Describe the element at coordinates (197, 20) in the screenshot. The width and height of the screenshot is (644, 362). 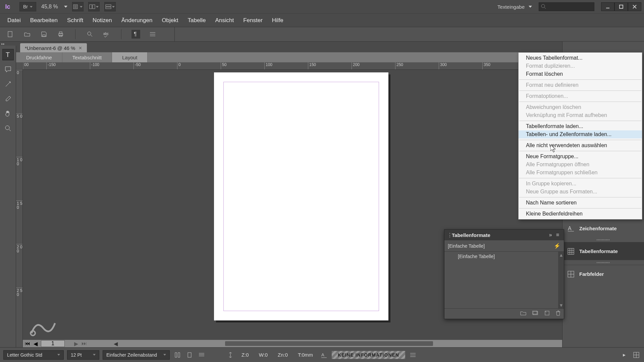
I see `menu-tabelle: Tabelle` at that location.